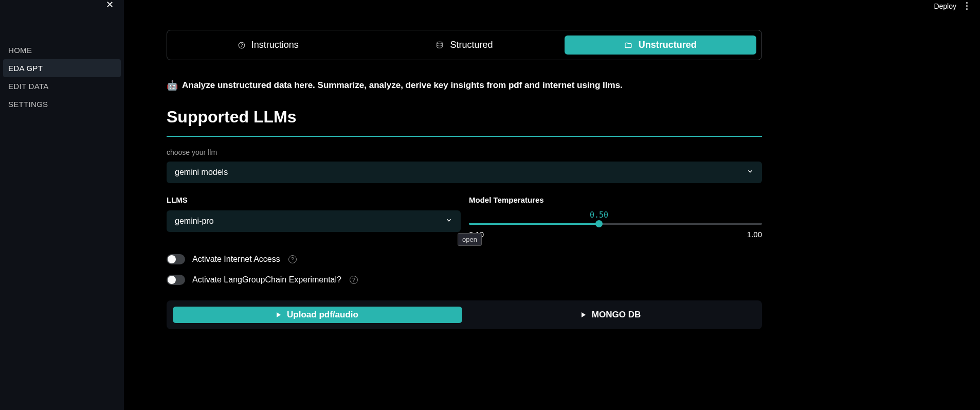 This screenshot has height=410, width=980. I want to click on folder-icon, so click(628, 45).